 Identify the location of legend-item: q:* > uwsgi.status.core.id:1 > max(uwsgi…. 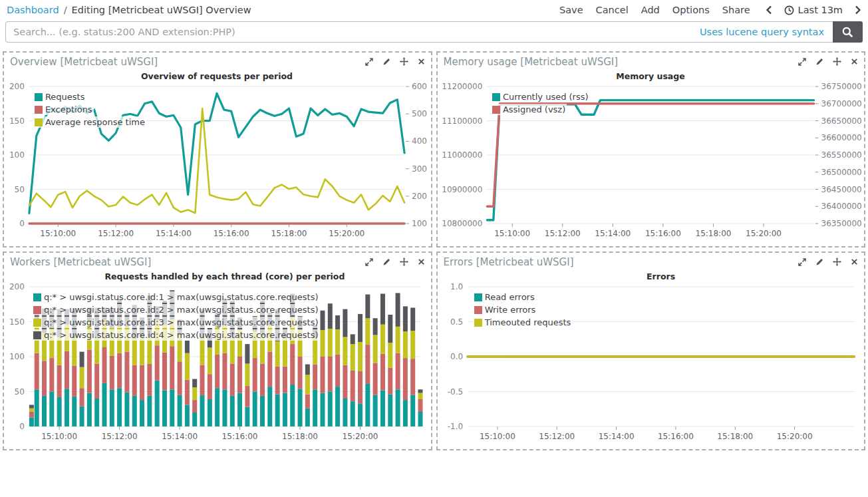
(176, 297).